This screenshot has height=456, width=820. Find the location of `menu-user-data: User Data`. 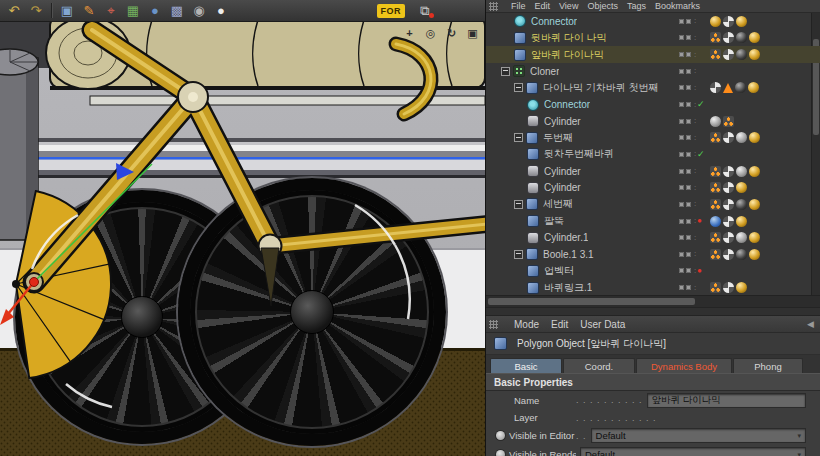

menu-user-data: User Data is located at coordinates (602, 324).